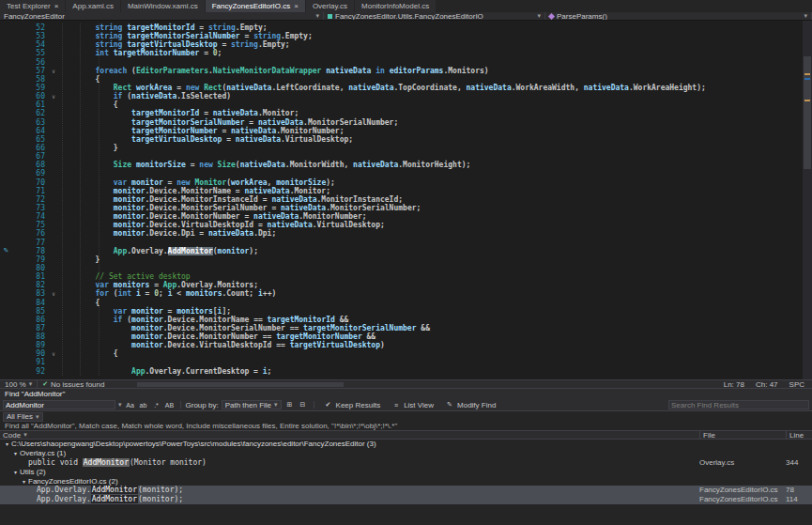 The width and height of the screenshot is (812, 525). I want to click on code-line-84: 84 {, so click(402, 302).